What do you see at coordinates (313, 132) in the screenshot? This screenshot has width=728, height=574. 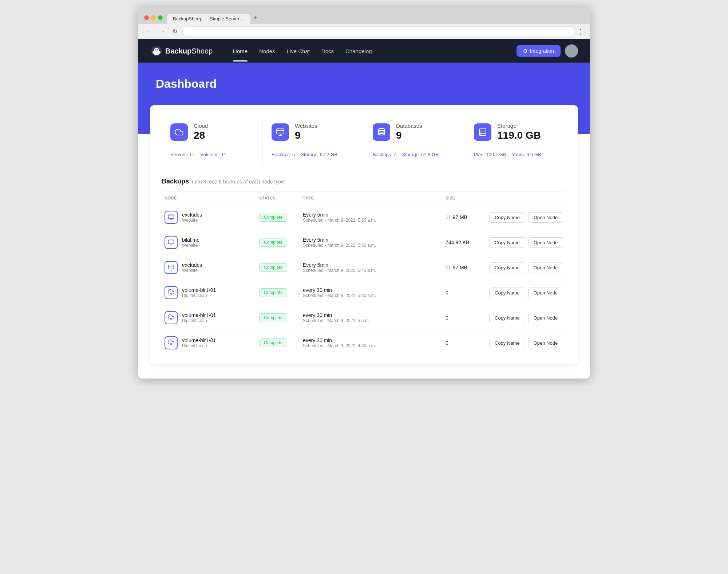 I see `stat-websites-header: Websites 9` at bounding box center [313, 132].